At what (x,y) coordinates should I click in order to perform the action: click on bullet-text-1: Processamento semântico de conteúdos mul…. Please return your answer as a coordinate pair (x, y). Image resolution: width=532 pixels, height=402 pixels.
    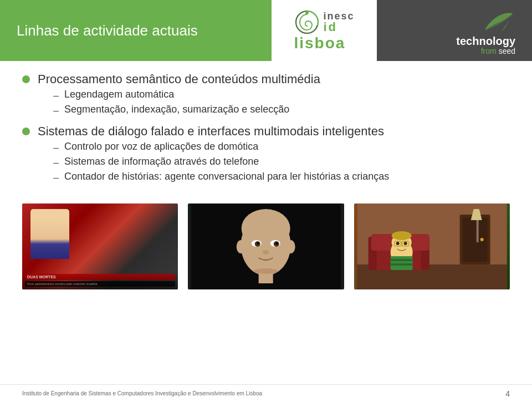
    Looking at the image, I should click on (179, 79).